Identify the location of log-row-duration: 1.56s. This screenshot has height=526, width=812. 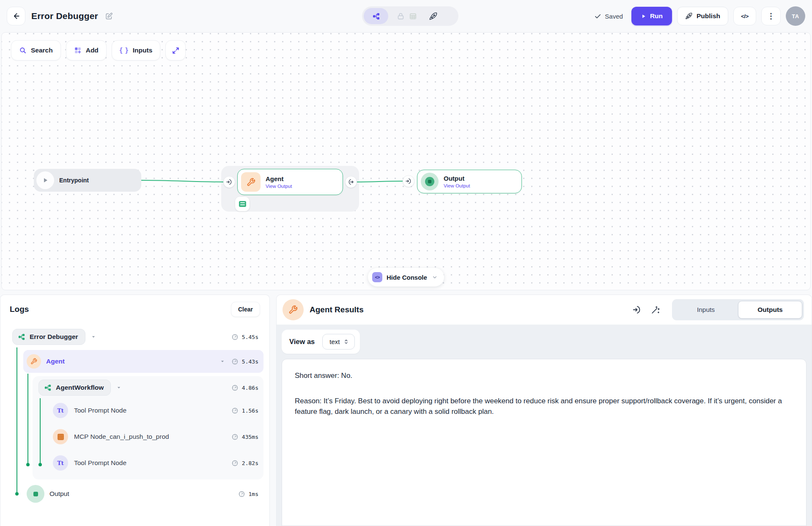
(250, 410).